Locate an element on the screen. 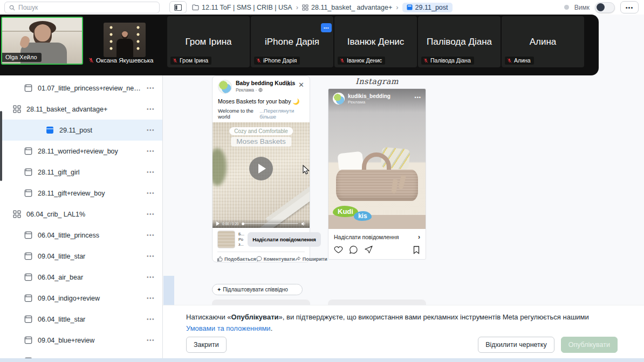  search-input: Пошук is located at coordinates (82, 8).